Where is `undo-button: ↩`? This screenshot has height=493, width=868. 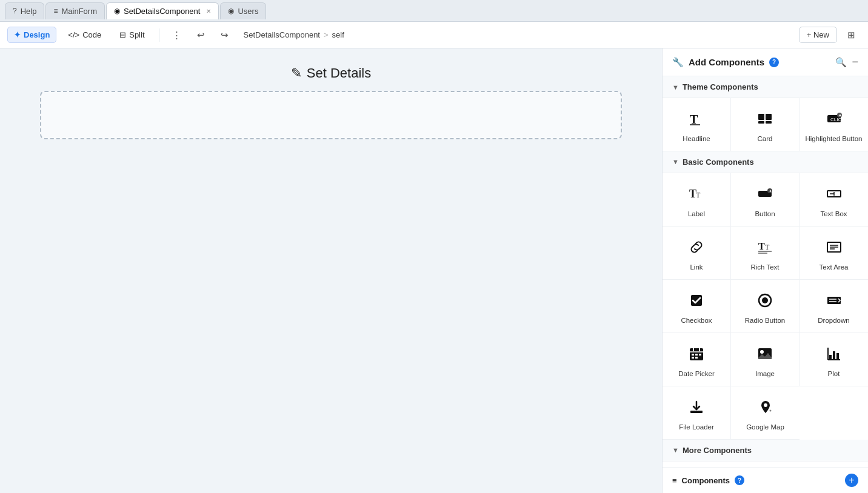
undo-button: ↩ is located at coordinates (201, 35).